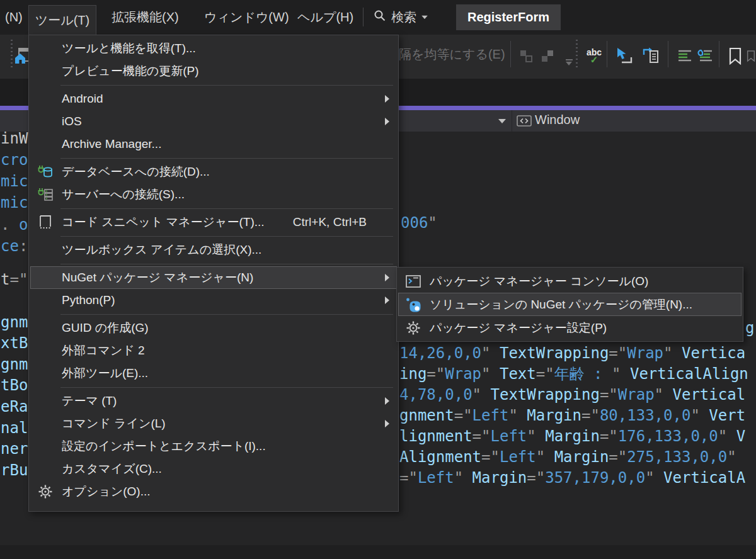  What do you see at coordinates (45, 172) in the screenshot?
I see `database-connect-icon` at bounding box center [45, 172].